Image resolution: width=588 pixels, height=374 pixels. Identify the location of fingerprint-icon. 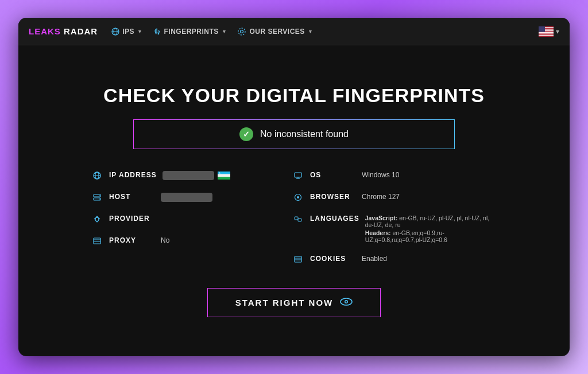
(157, 32).